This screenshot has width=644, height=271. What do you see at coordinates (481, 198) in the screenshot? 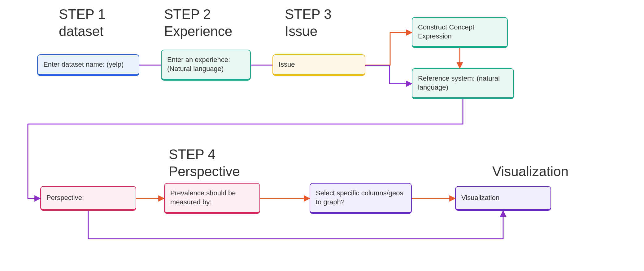
I see `visualization-box-label: Visualization` at bounding box center [481, 198].